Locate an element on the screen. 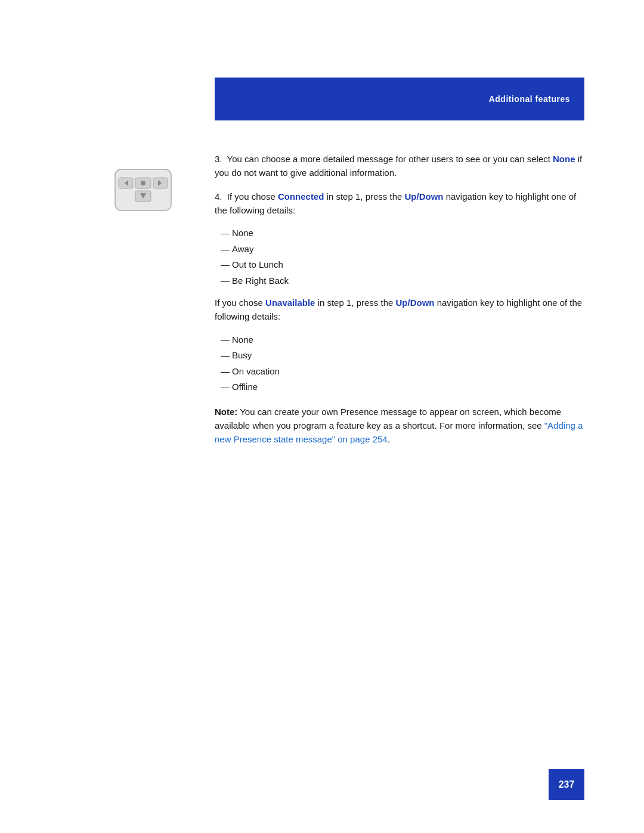 Image resolution: width=644 pixels, height=833 pixels. bullet-none-2: None is located at coordinates (402, 340).